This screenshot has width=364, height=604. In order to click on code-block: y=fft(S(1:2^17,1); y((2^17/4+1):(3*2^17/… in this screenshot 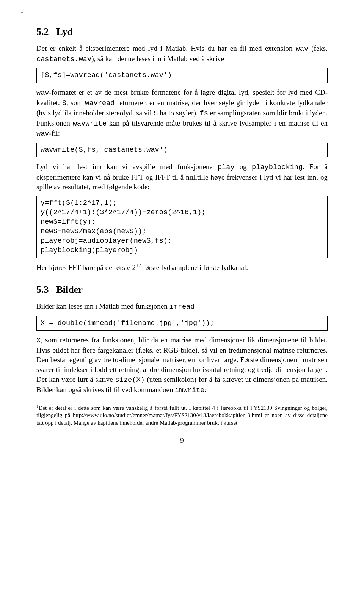, I will do `click(182, 227)`.